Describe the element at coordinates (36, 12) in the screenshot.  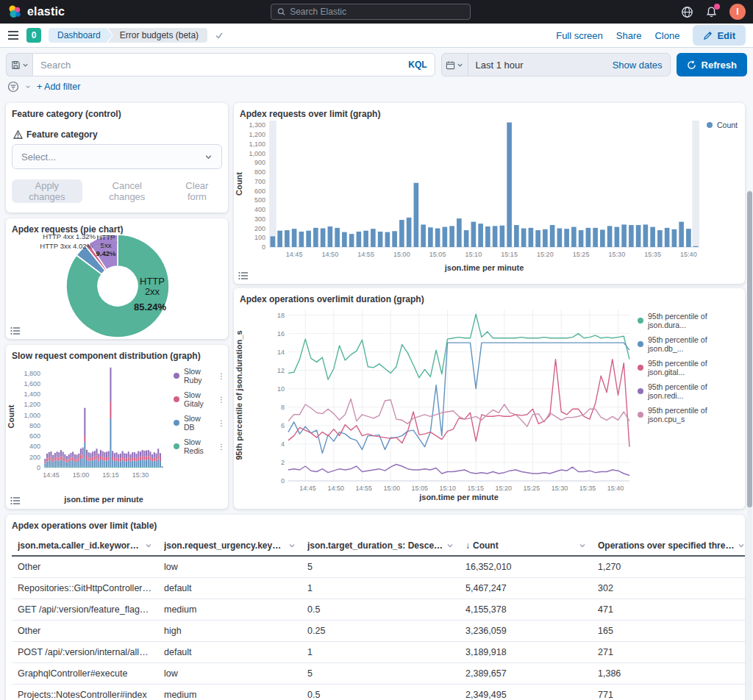
I see `elastic-logo: elastic` at that location.